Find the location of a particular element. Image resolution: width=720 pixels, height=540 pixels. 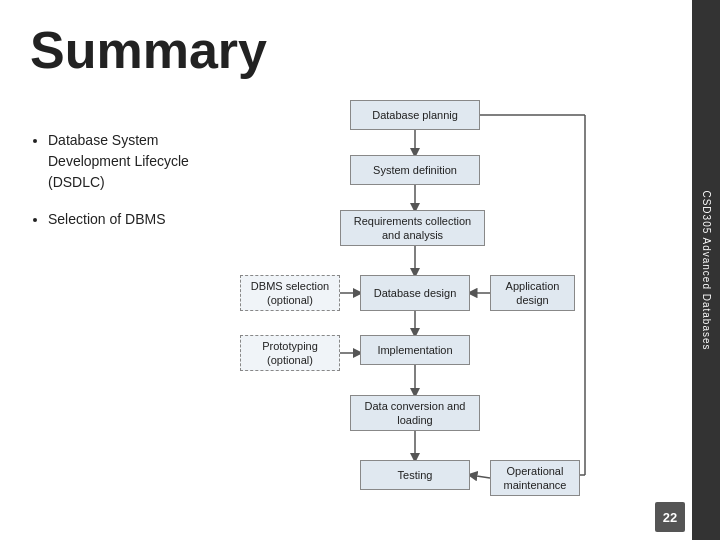

bullet-list: Database System Development Lifecycle (D… is located at coordinates (130, 188).